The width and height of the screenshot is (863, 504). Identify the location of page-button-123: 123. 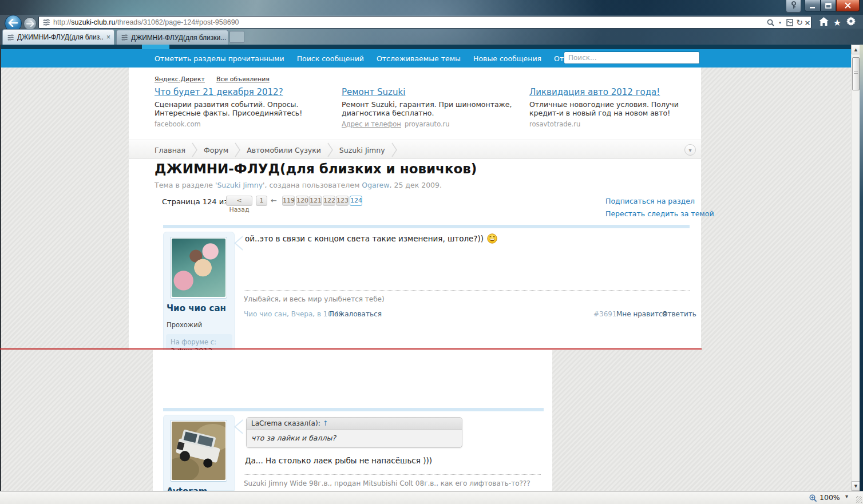
(342, 201).